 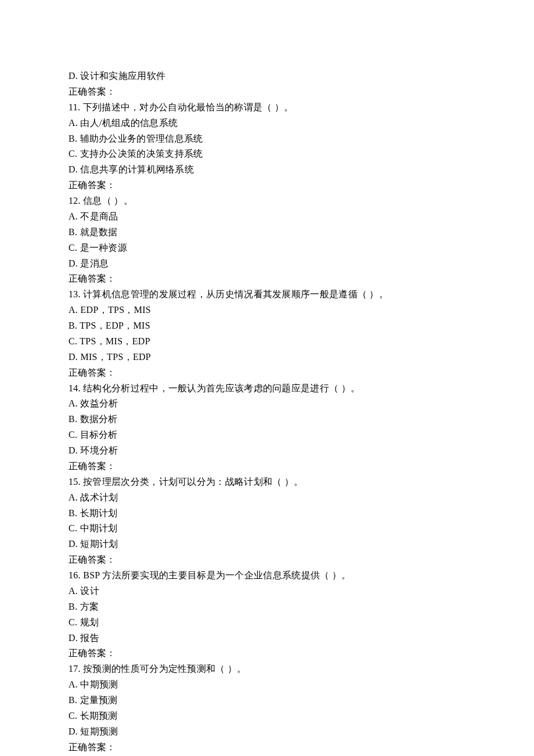 What do you see at coordinates (301, 685) in the screenshot?
I see `text-line: A. 中期预测` at bounding box center [301, 685].